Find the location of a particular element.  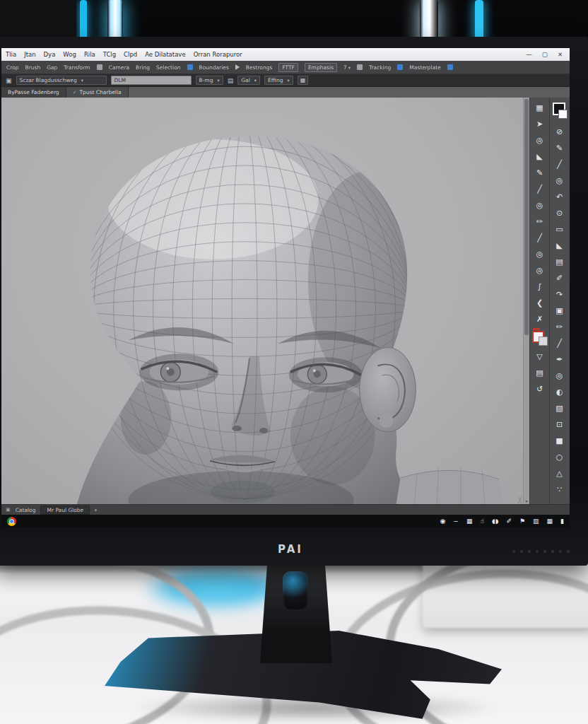

chrome-browser-icon is located at coordinates (11, 522).